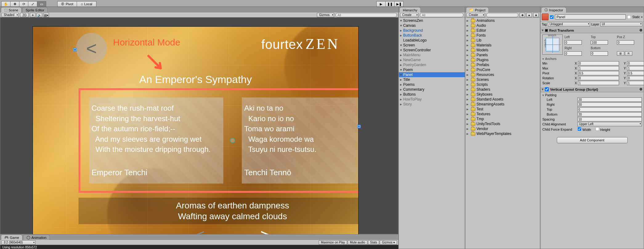 The image size is (644, 249). I want to click on hierarchy-item: Story, so click(432, 104).